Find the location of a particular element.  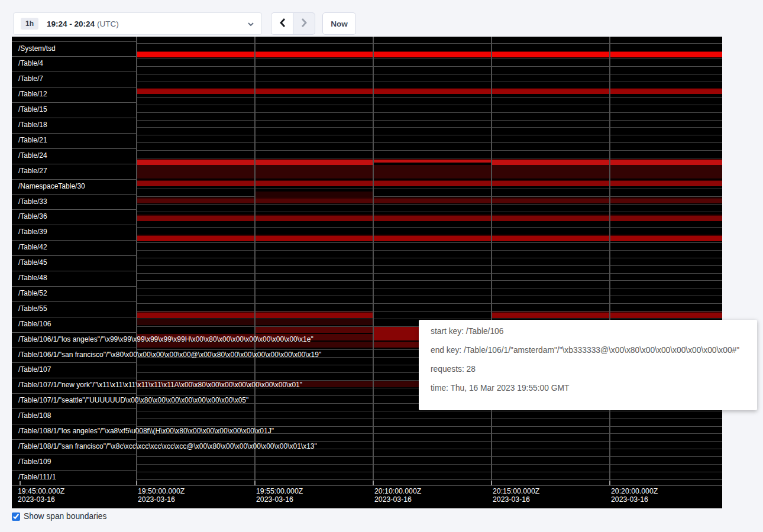

previous-range-button is located at coordinates (282, 24).